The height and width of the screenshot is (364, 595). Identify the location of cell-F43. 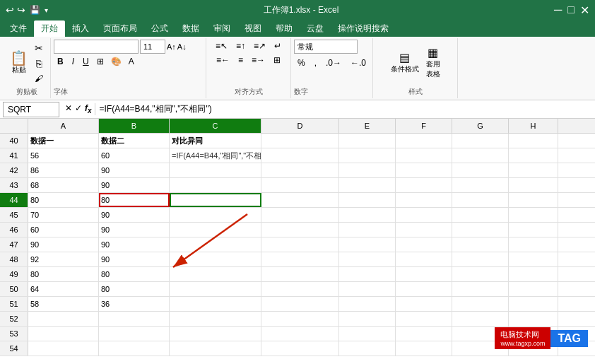
(424, 185).